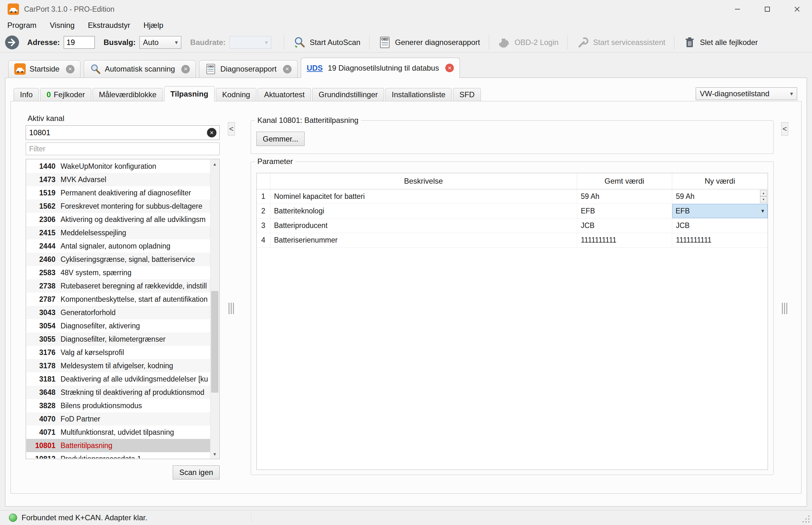 This screenshot has width=812, height=525. I want to click on ny-vaerdi-spinner: ▲▼, so click(764, 196).